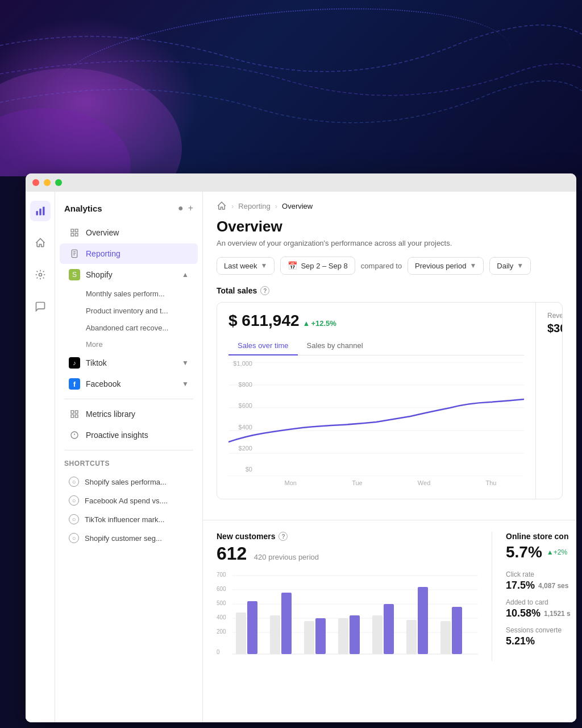 Image resolution: width=582 pixels, height=728 pixels. What do you see at coordinates (191, 208) in the screenshot?
I see `add-icon: +` at bounding box center [191, 208].